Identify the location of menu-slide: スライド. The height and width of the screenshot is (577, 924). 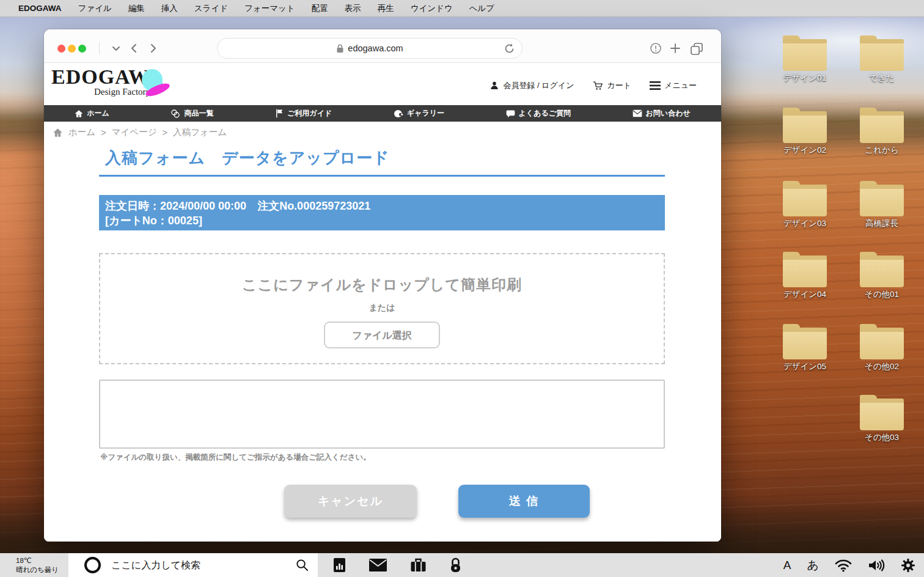
(211, 9).